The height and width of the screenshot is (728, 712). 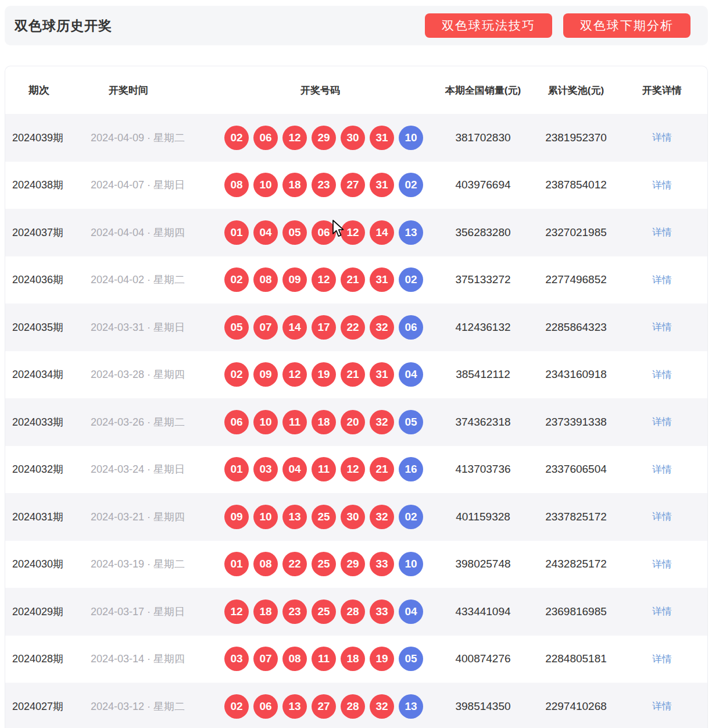 What do you see at coordinates (353, 517) in the screenshot?
I see `red-ball: 30` at bounding box center [353, 517].